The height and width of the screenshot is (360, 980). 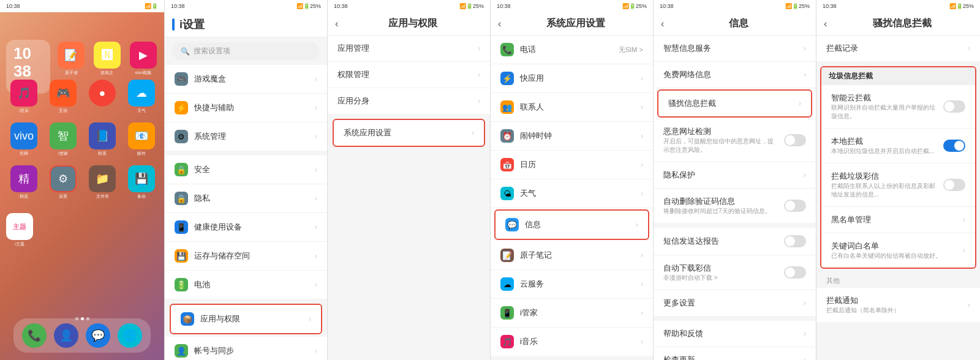 What do you see at coordinates (141, 182) in the screenshot?
I see `app-backup: 💾 备份` at bounding box center [141, 182].